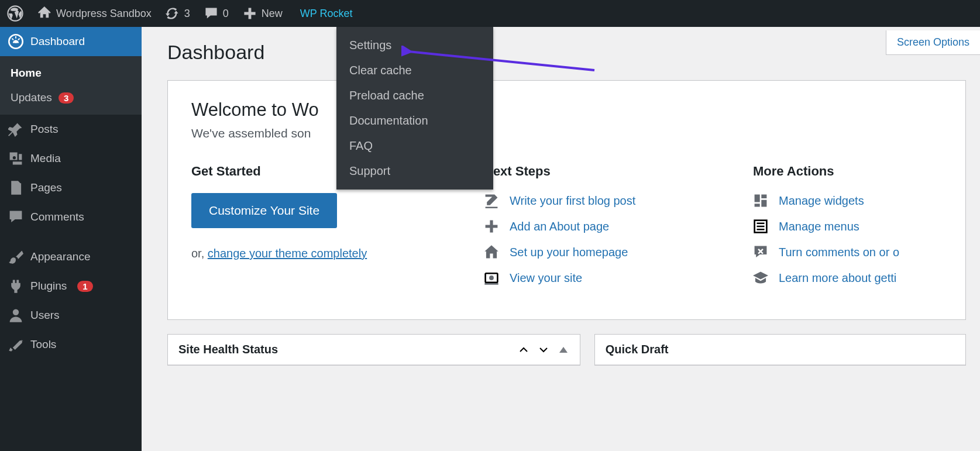 This screenshot has height=451, width=980. Describe the element at coordinates (16, 188) in the screenshot. I see `pages-icon` at that location.